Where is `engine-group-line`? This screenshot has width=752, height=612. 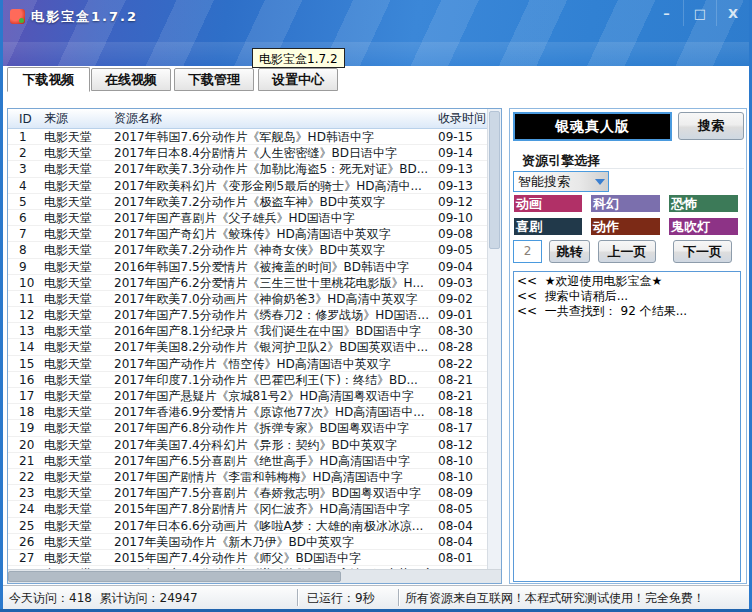
engine-group-line is located at coordinates (652, 168).